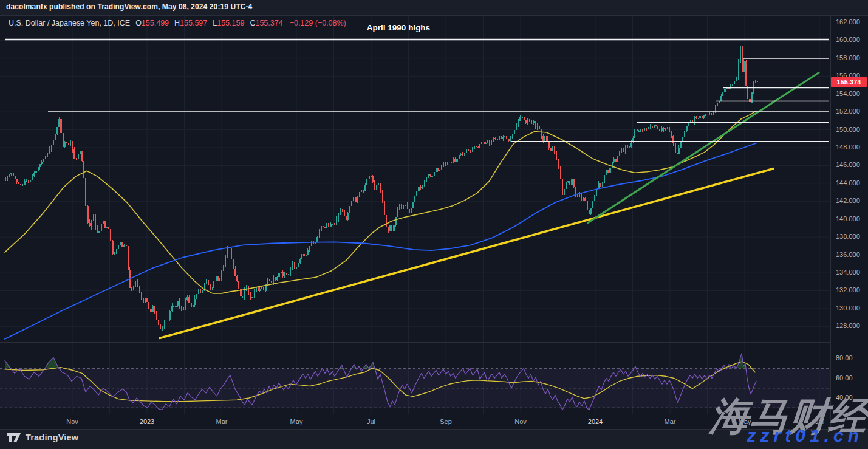  I want to click on price-axis-tick: 144.000, so click(848, 183).